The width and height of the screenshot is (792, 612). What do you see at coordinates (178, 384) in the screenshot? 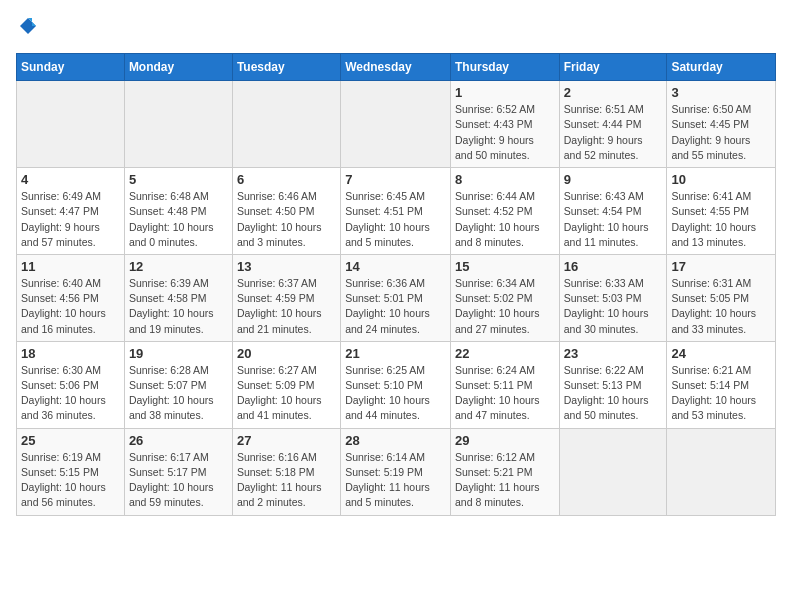
I see `calendar-cell: 19Sunrise: 6:28 AM Sunset: 5:07 PM Dayli…` at bounding box center [178, 384].